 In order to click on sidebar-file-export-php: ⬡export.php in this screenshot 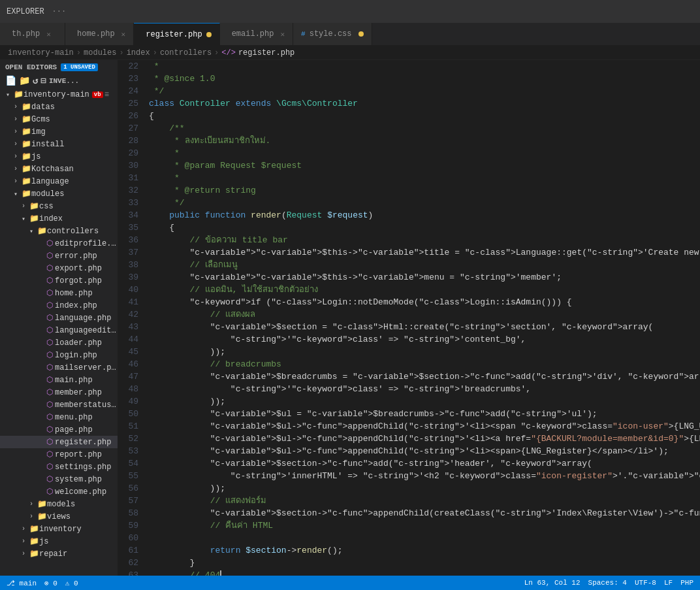, I will do `click(59, 268)`.